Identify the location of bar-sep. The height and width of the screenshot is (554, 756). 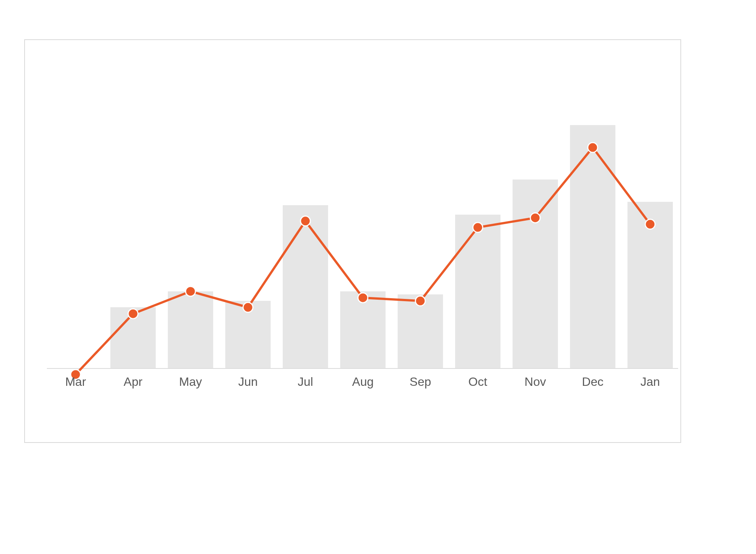
(420, 331).